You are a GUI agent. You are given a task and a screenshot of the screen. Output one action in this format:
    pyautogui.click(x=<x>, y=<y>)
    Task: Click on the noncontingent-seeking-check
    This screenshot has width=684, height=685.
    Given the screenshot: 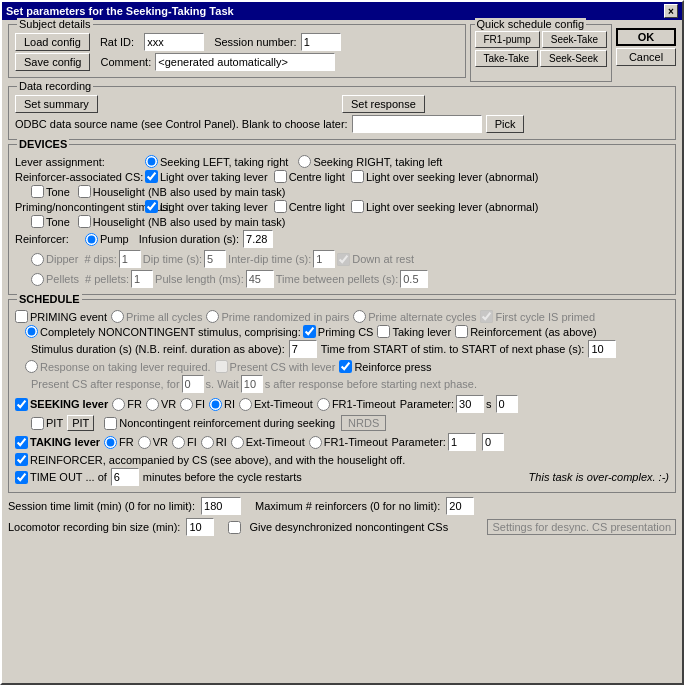 What is the action you would take?
    pyautogui.click(x=110, y=424)
    